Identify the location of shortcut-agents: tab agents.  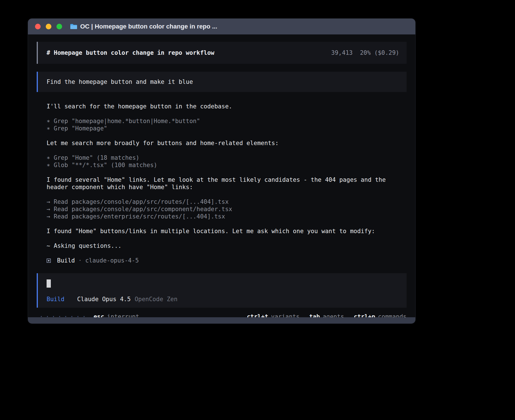
(327, 315).